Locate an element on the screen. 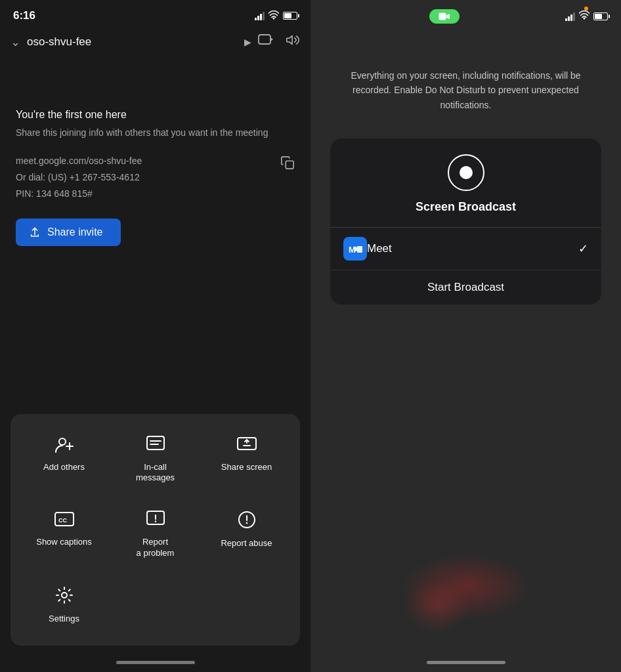  meet-app-icon: M is located at coordinates (355, 249).